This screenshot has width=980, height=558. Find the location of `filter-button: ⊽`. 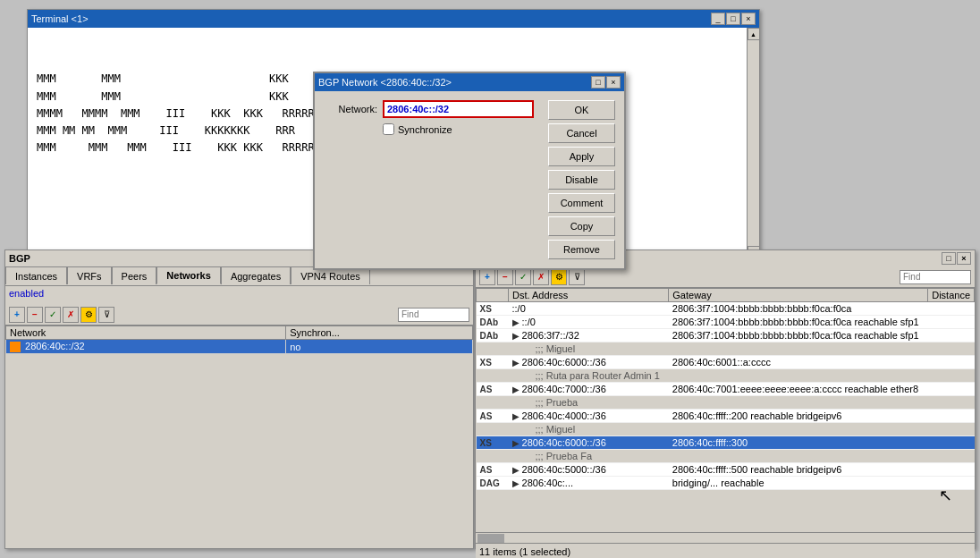

filter-button: ⊽ is located at coordinates (106, 315).